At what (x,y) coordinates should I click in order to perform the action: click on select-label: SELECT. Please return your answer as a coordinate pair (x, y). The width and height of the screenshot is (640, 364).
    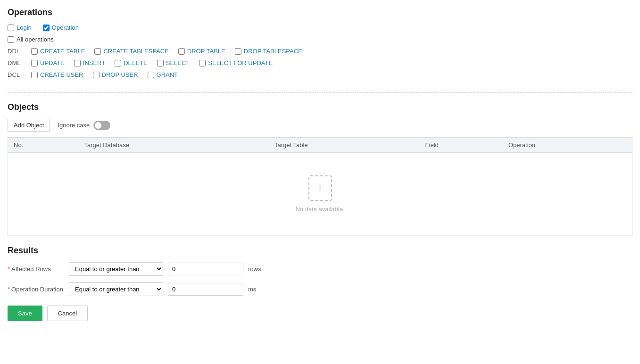
    Looking at the image, I should click on (178, 63).